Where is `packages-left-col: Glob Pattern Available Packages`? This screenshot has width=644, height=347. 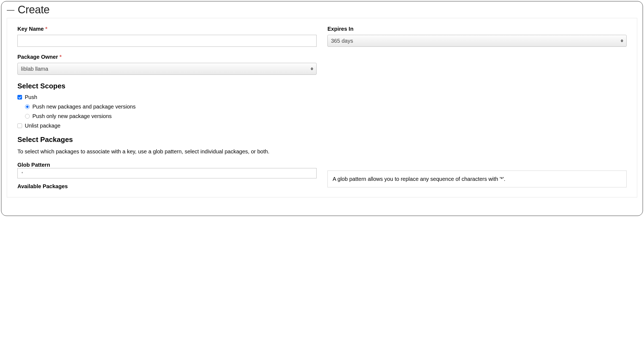
packages-left-col: Glob Pattern Available Packages is located at coordinates (167, 176).